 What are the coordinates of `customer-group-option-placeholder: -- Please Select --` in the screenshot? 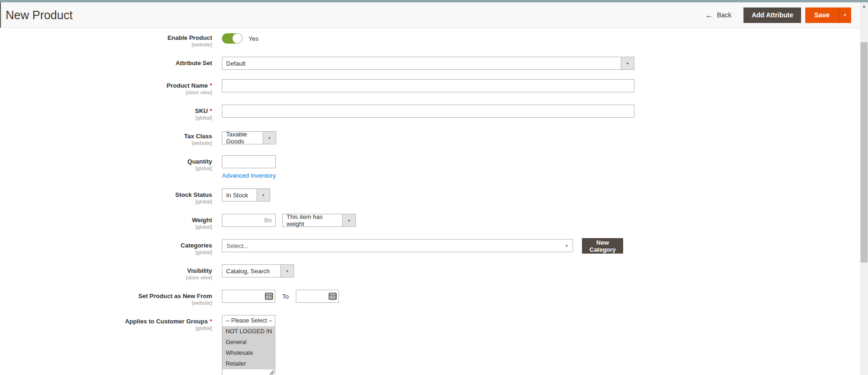 It's located at (249, 321).